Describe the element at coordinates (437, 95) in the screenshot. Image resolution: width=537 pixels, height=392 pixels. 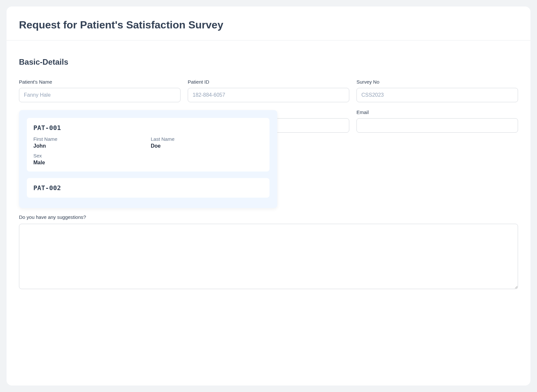
I see `survey-no-input` at that location.